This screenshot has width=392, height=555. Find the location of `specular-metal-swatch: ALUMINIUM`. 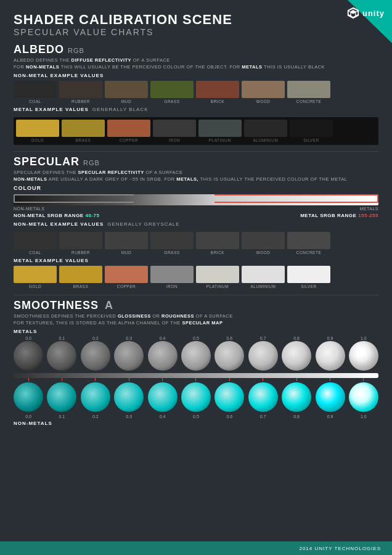

specular-metal-swatch: ALUMINIUM is located at coordinates (263, 278).